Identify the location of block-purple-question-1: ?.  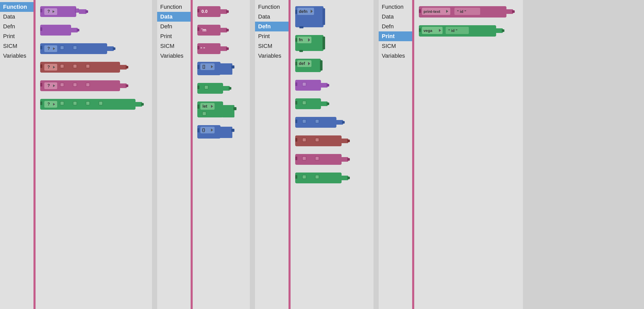
(65, 12).